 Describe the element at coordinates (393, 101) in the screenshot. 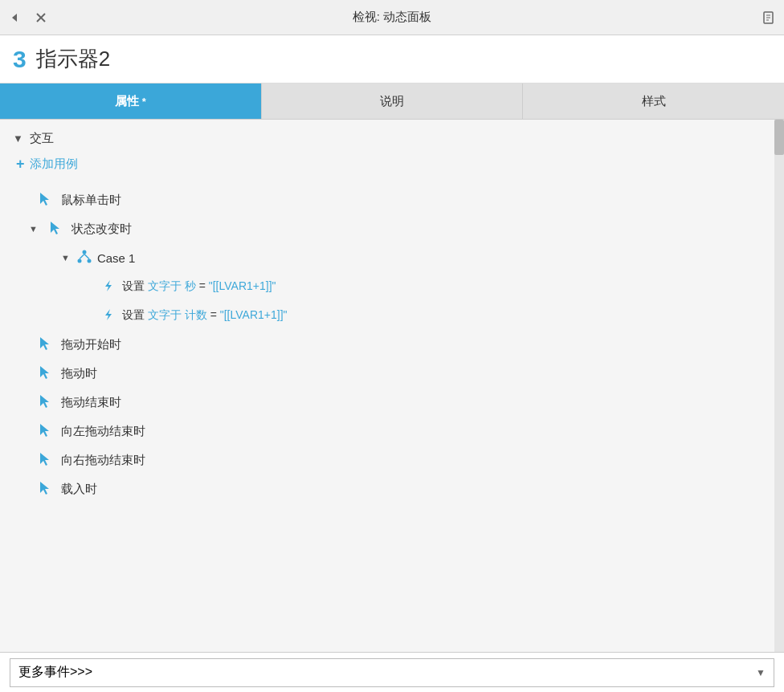

I see `tab-description: 说明` at that location.